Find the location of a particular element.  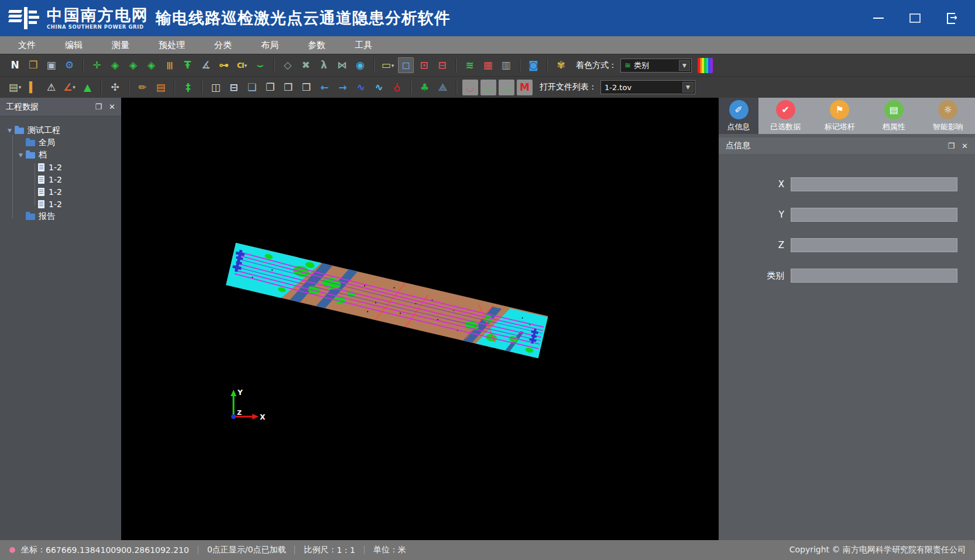

classify-tree-icon: λ is located at coordinates (324, 66).